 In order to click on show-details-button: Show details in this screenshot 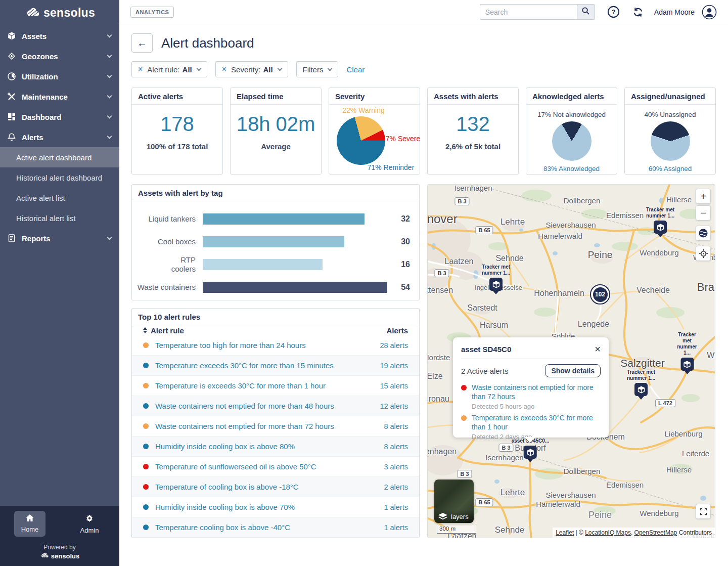, I will do `click(573, 371)`.